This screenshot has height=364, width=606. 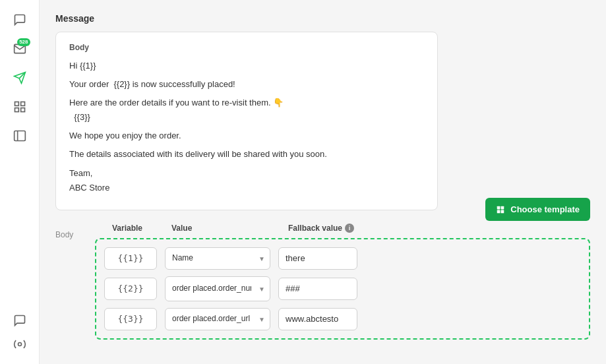 I want to click on variables-body-label: Body, so click(x=75, y=231).